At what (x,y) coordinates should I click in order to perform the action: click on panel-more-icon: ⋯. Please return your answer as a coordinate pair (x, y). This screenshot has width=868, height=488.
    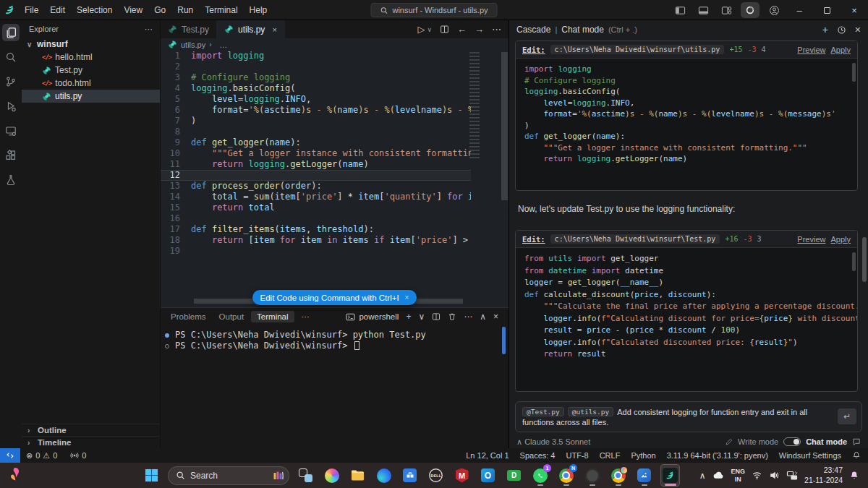
    Looking at the image, I should click on (468, 317).